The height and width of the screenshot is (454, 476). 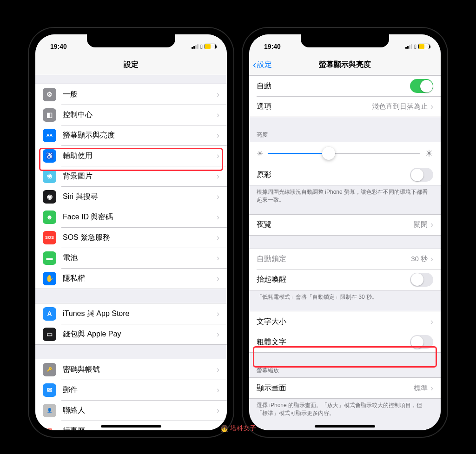 I want to click on row-faceid: ☻Face ID 與密碼›, so click(x=131, y=217).